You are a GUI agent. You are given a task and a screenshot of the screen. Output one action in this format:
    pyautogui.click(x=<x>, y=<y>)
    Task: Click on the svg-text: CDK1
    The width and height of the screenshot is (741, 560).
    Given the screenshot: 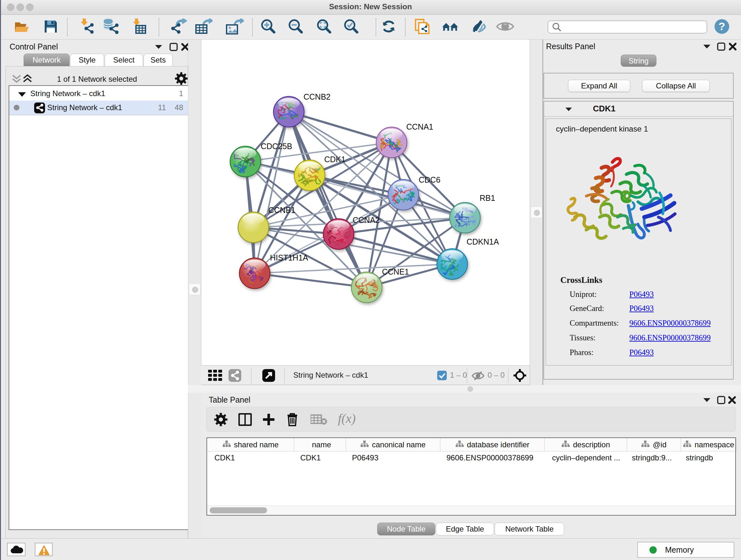 What is the action you would take?
    pyautogui.click(x=335, y=160)
    